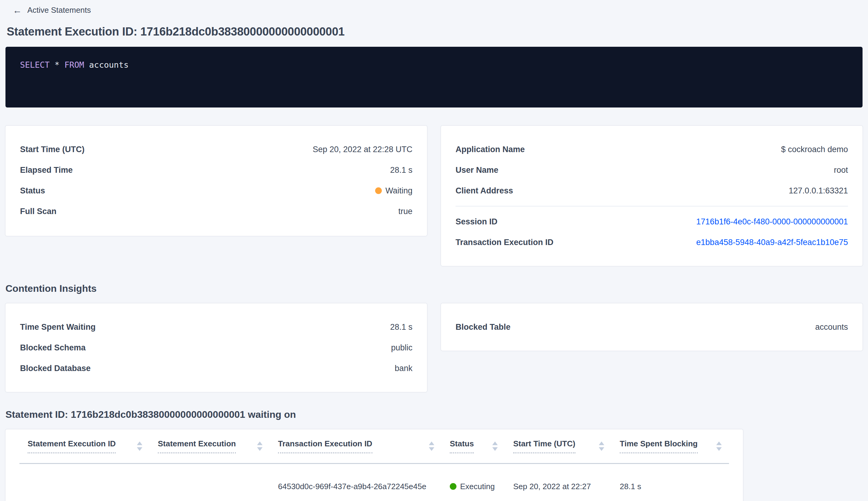 This screenshot has height=501, width=868. Describe the element at coordinates (435, 32) in the screenshot. I see `page-title: Statement Execution ID: 1716b218dc0b3838…` at that location.